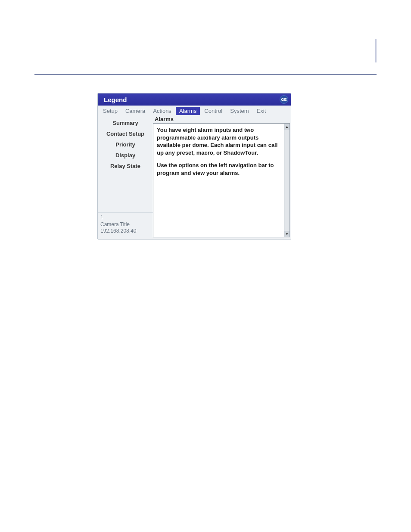 This screenshot has height=532, width=411. What do you see at coordinates (125, 224) in the screenshot?
I see `camera-info: 1 Camera Title 192.168.208.40` at bounding box center [125, 224].